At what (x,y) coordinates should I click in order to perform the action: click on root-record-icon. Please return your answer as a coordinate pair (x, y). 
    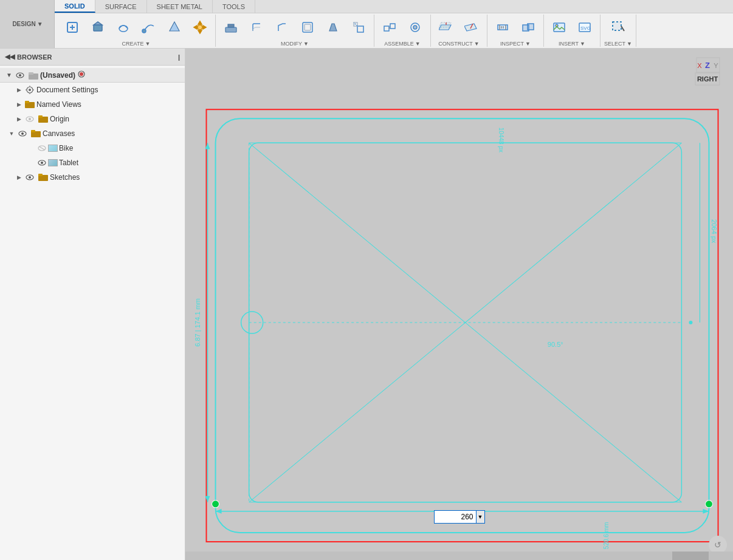
    Looking at the image, I should click on (81, 75).